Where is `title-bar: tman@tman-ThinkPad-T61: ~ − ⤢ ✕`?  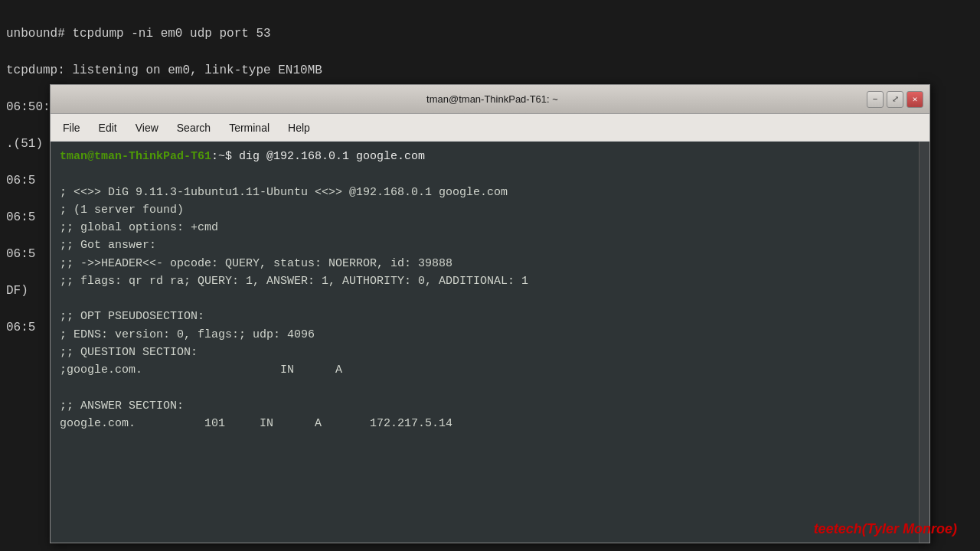
title-bar: tman@tman-ThinkPad-T61: ~ − ⤢ ✕ is located at coordinates (490, 99).